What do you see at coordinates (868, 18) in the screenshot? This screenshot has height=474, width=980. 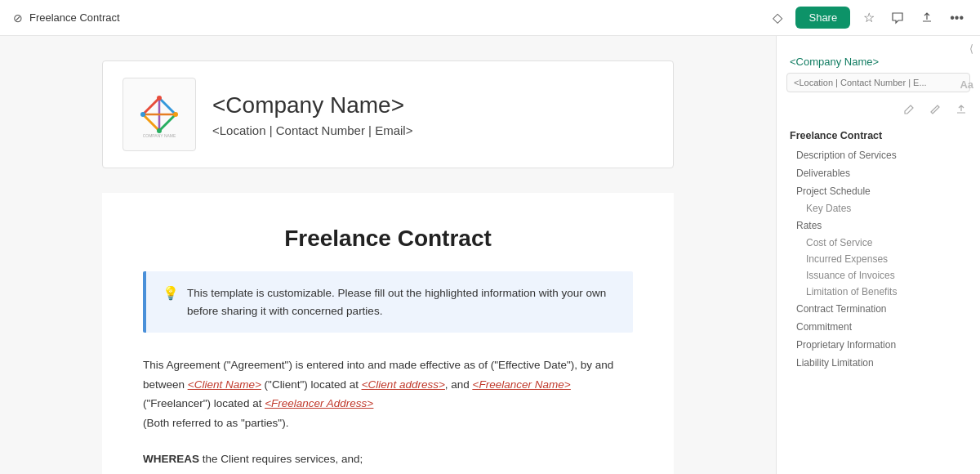 I see `topbar-right: ◇ Share ☆ •••` at bounding box center [868, 18].